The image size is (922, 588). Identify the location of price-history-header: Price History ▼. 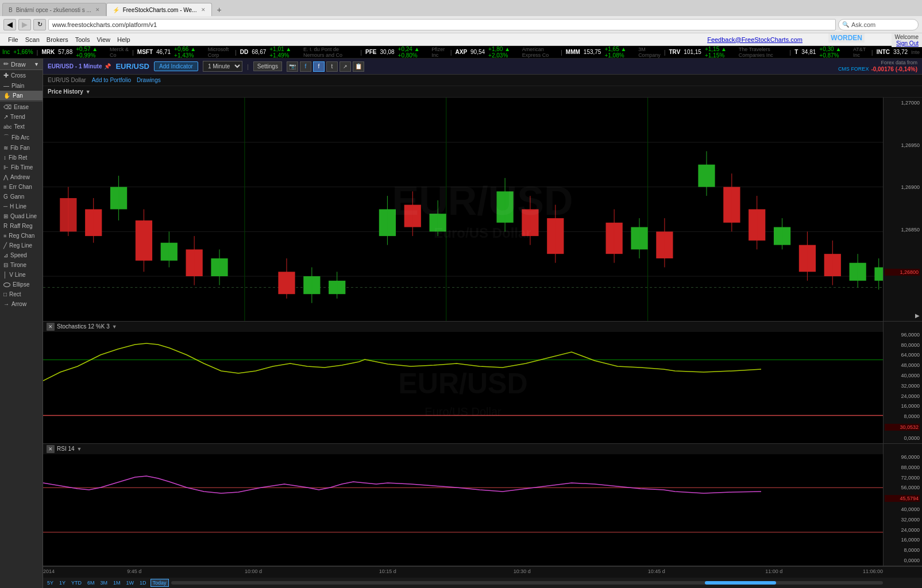
(483, 92).